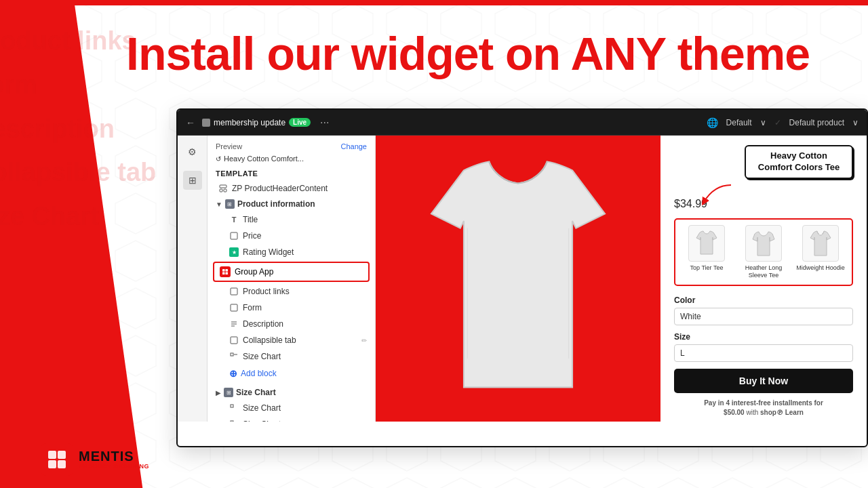  What do you see at coordinates (795, 412) in the screenshot?
I see `shop-pay-learn: Learn` at bounding box center [795, 412].